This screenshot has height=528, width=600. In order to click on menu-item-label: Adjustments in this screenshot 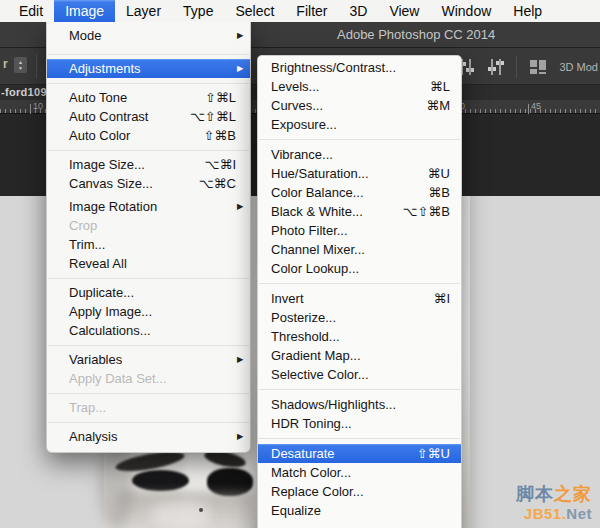, I will do `click(105, 68)`.